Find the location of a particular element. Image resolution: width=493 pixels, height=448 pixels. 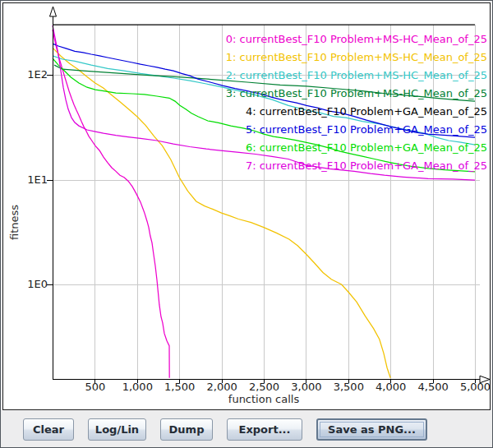

y-tick-label: 1E0 is located at coordinates (25, 284).